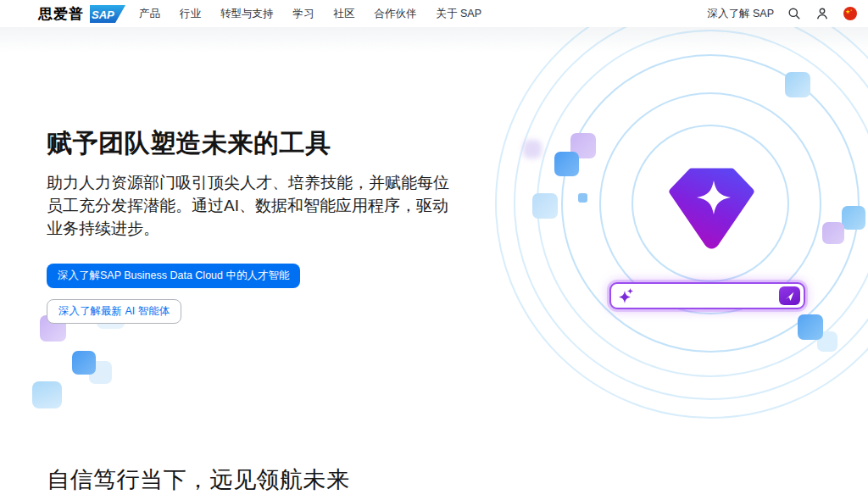 The width and height of the screenshot is (868, 500). Describe the element at coordinates (251, 205) in the screenshot. I see `hero-description: 助力人力资源部门吸引顶尖人才、培养技能，并赋能每位员工充分发挥潜能。通过AI、数…` at that location.